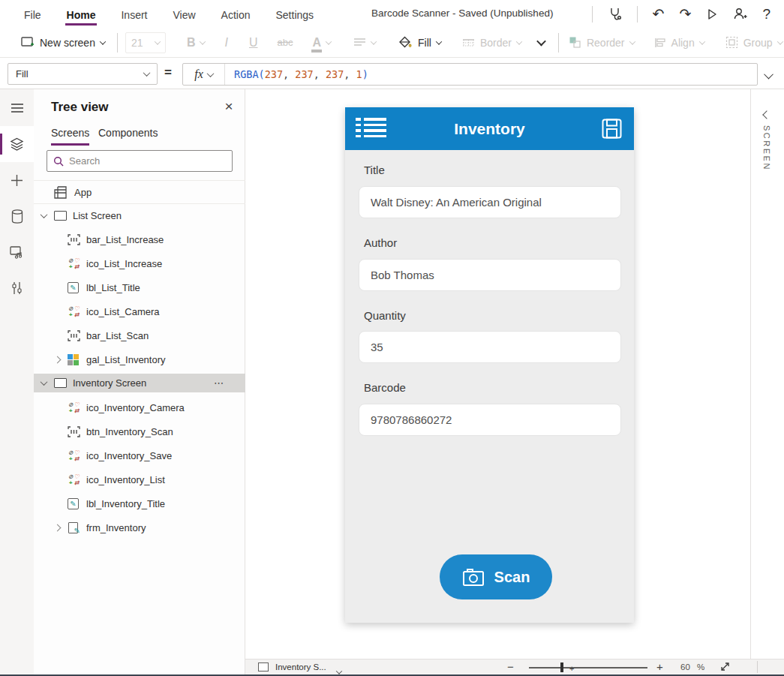 The height and width of the screenshot is (676, 784). Describe the element at coordinates (285, 42) in the screenshot. I see `strikethrough-button: abc` at that location.